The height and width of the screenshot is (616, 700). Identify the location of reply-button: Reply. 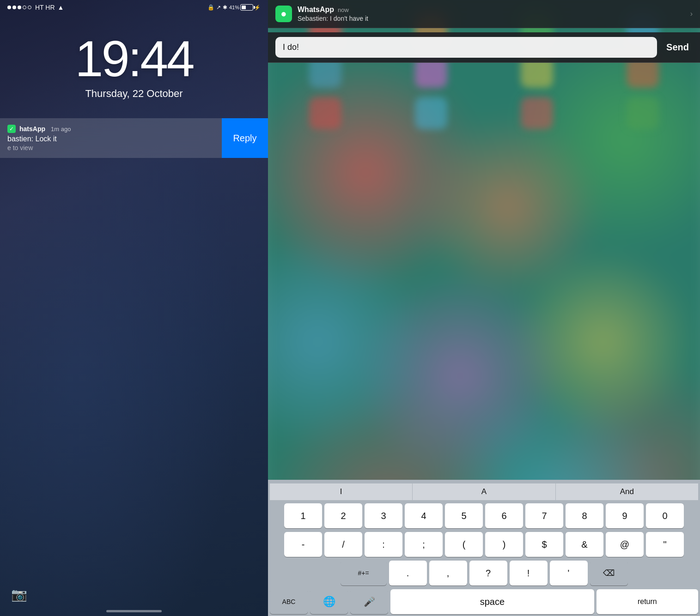
(245, 138).